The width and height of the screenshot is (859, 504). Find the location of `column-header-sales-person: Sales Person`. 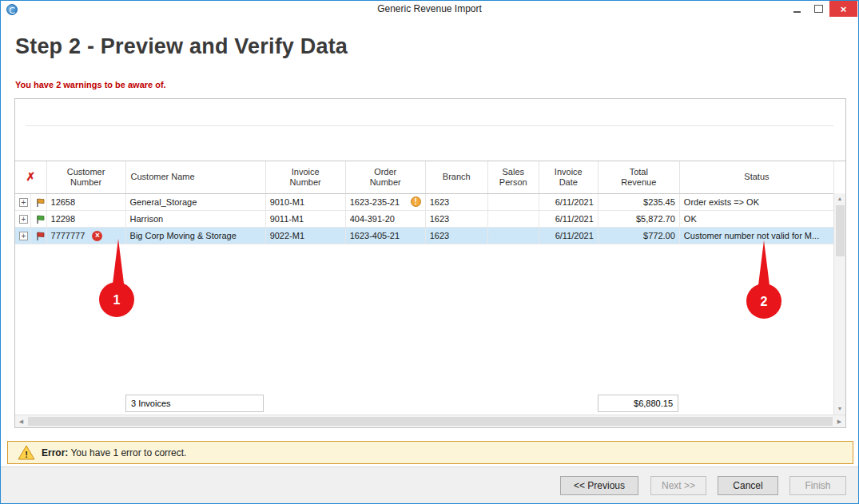

column-header-sales-person: Sales Person is located at coordinates (513, 177).